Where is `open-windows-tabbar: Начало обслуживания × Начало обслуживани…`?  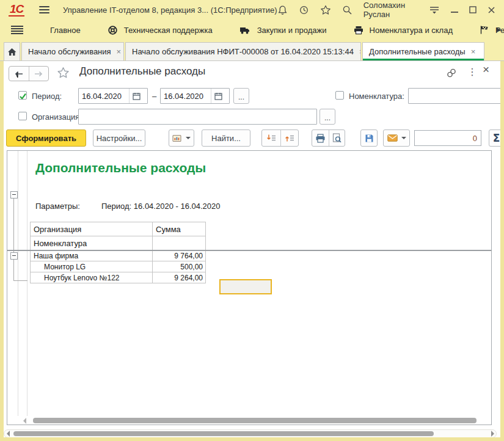 open-windows-tabbar: Начало обслуживания × Начало обслуживани… is located at coordinates (252, 51).